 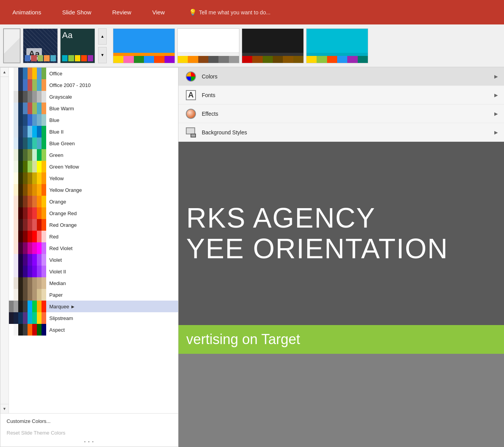 I want to click on slide-title-line2: YEE ORIENTATION, so click(x=345, y=249).